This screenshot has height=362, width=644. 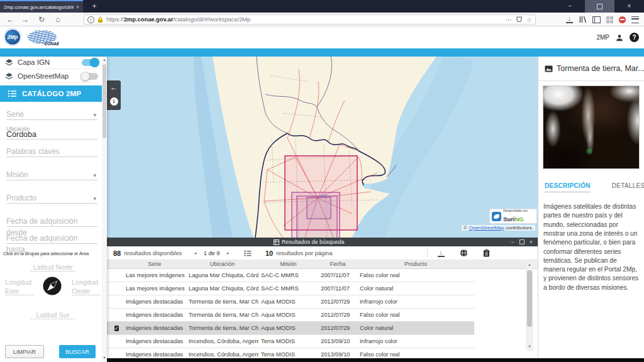 What do you see at coordinates (9, 76) in the screenshot?
I see `layers-icon` at bounding box center [9, 76].